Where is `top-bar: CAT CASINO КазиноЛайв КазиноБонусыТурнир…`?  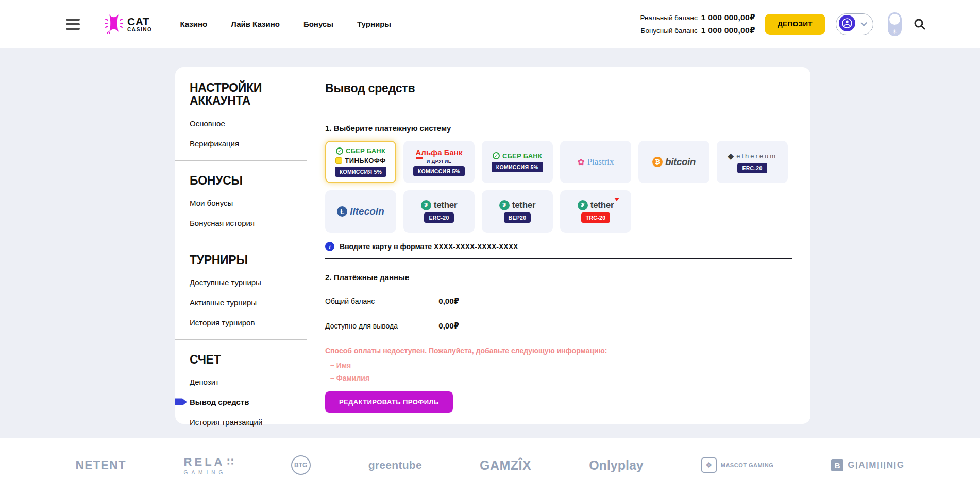 top-bar: CAT CASINO КазиноЛайв КазиноБонусыТурнир… is located at coordinates (490, 24).